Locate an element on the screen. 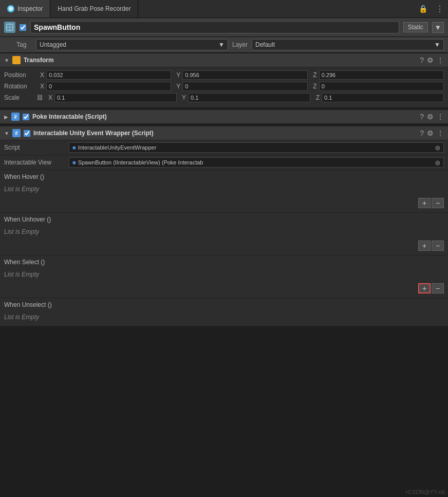 The height and width of the screenshot is (497, 448). hand-grab-tab-label: Hand Grab Pose Recorder is located at coordinates (94, 9).